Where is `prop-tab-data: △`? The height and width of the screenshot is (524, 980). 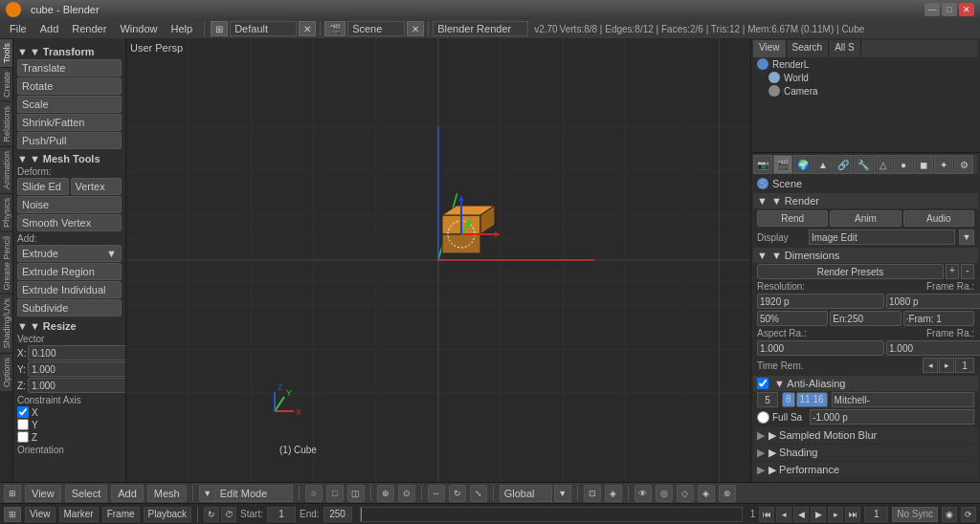 prop-tab-data: △ is located at coordinates (883, 164).